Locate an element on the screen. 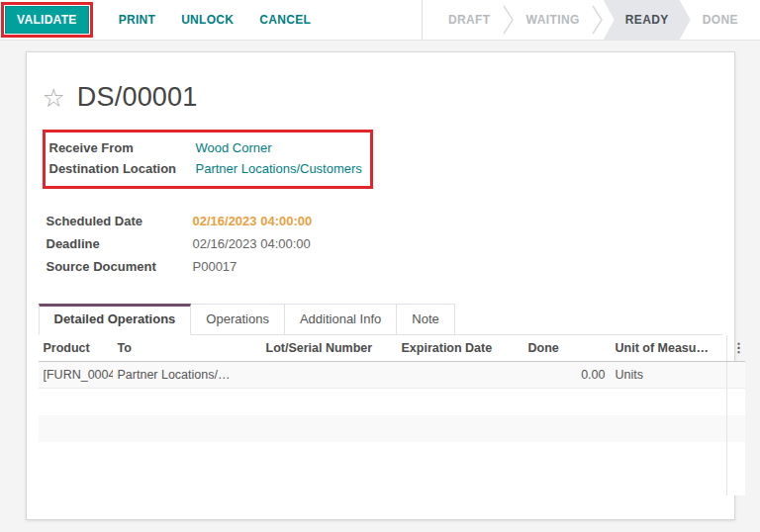 This screenshot has height=532, width=760. stage-draft: DRAFT is located at coordinates (469, 20).